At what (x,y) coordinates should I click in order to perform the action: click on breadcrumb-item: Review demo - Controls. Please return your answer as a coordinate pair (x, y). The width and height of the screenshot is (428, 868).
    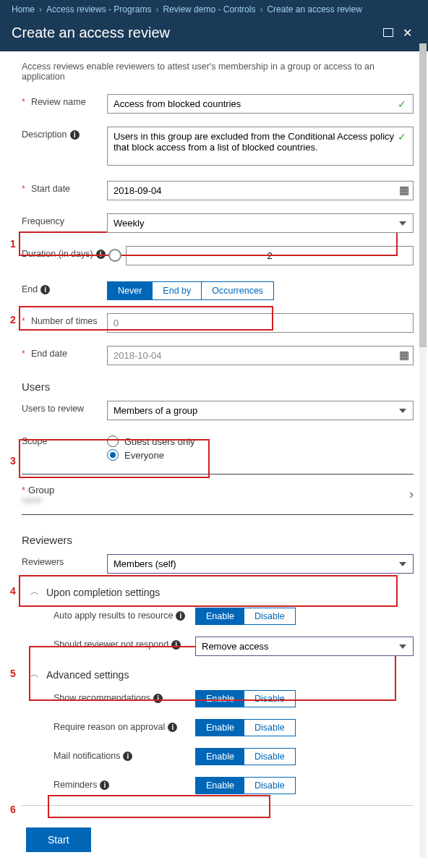
    Looking at the image, I should click on (209, 9).